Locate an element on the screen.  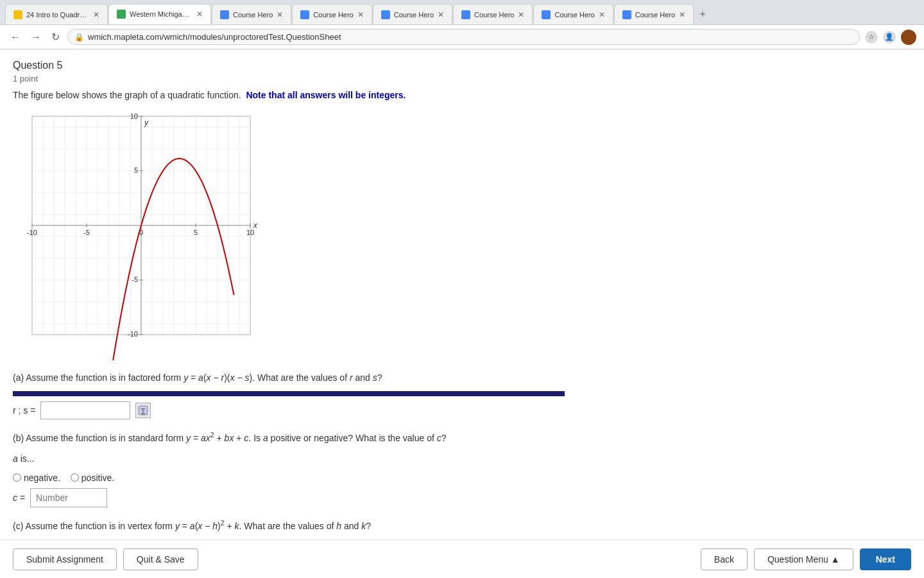
tab-title-8: Course Hero is located at coordinates (655, 15).